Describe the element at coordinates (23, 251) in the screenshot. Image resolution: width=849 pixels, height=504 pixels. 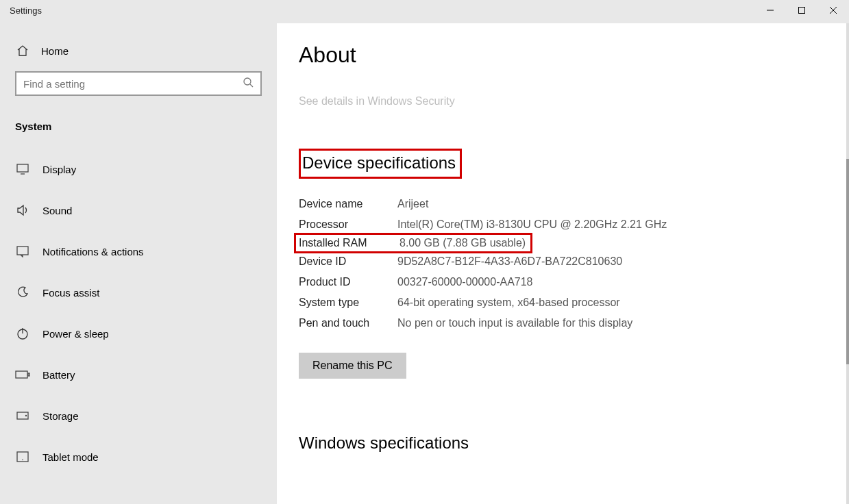
I see `notifications-icon` at that location.